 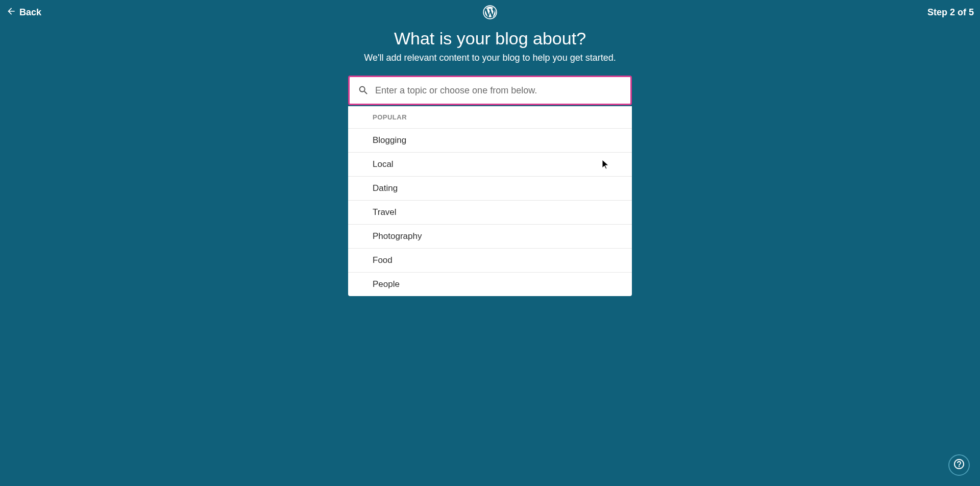 What do you see at coordinates (11, 12) in the screenshot?
I see `arrow-left-icon` at bounding box center [11, 12].